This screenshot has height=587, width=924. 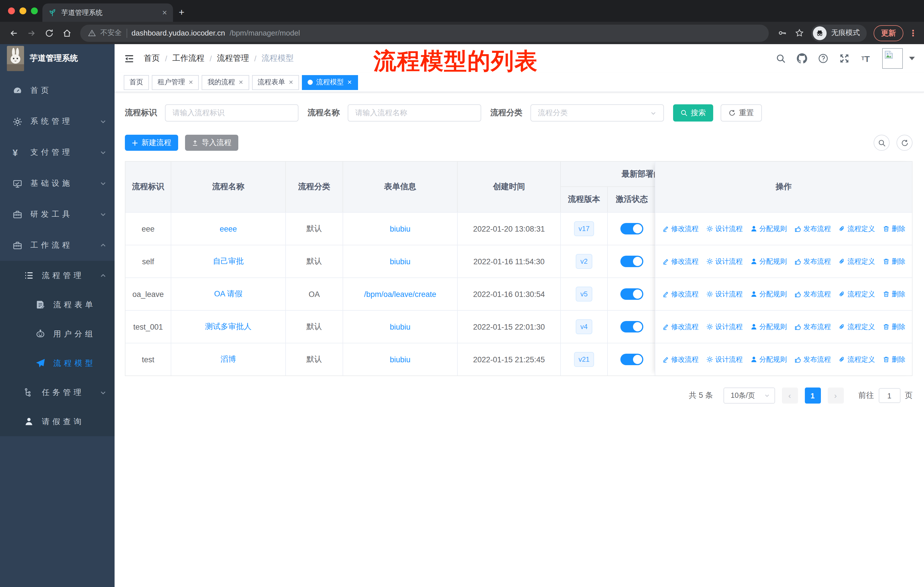 What do you see at coordinates (823, 58) in the screenshot?
I see `help-icon` at bounding box center [823, 58].